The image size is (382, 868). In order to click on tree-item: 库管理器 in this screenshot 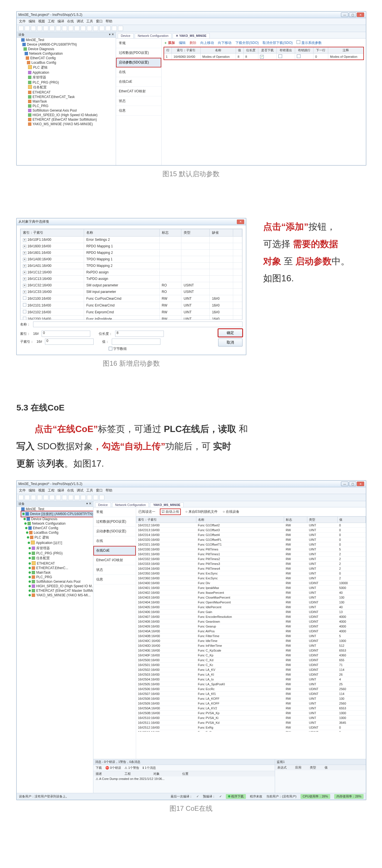, I will do `click(69, 78)`.